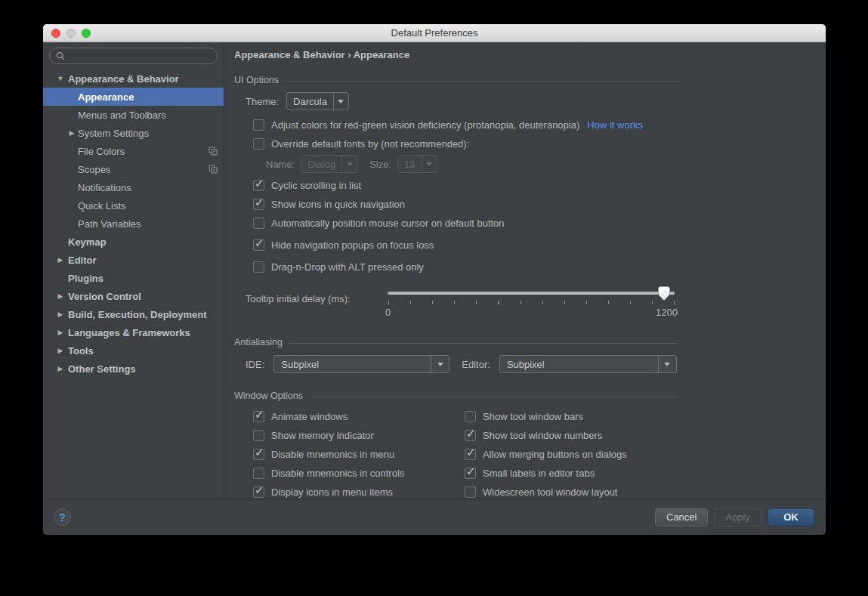  Describe the element at coordinates (133, 278) in the screenshot. I see `sidebar-item-plugins: Plugins` at that location.